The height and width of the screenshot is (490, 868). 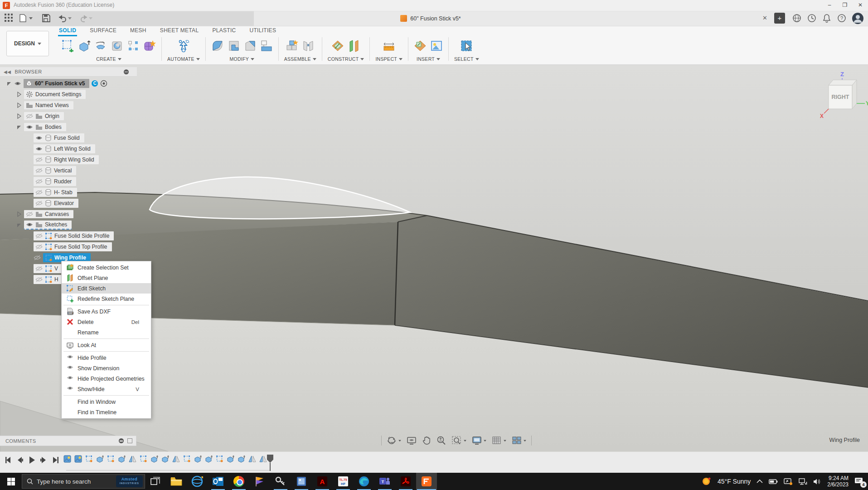 What do you see at coordinates (38, 171) in the screenshot?
I see `browser-row: Vertical` at bounding box center [38, 171].